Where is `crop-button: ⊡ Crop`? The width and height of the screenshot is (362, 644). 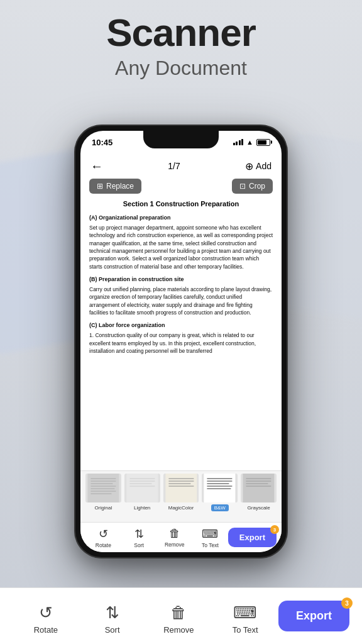
crop-button: ⊡ Crop is located at coordinates (253, 186).